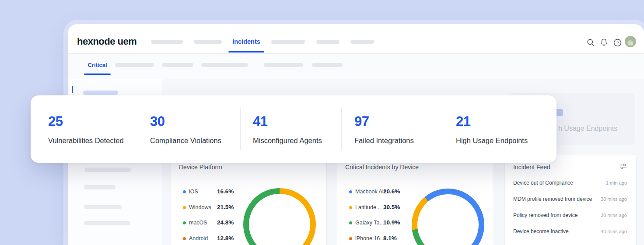  Describe the element at coordinates (225, 207) in the screenshot. I see `legend-value: 21.5%` at that location.